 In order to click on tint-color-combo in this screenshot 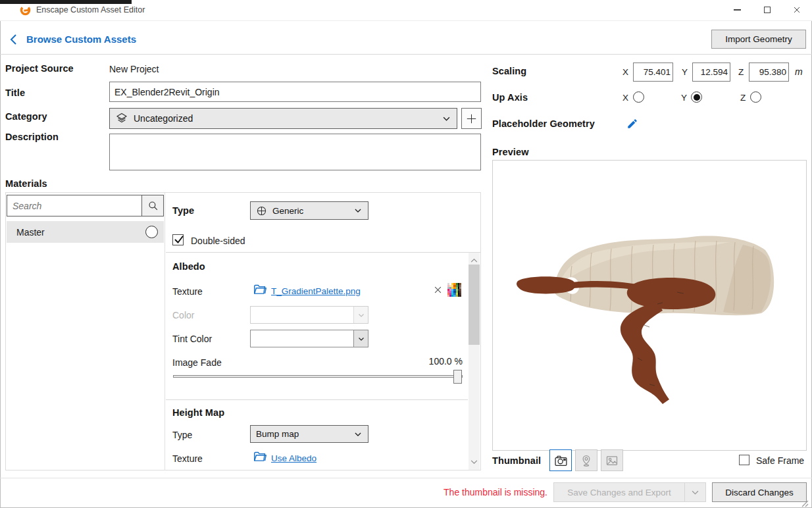, I will do `click(309, 338)`.